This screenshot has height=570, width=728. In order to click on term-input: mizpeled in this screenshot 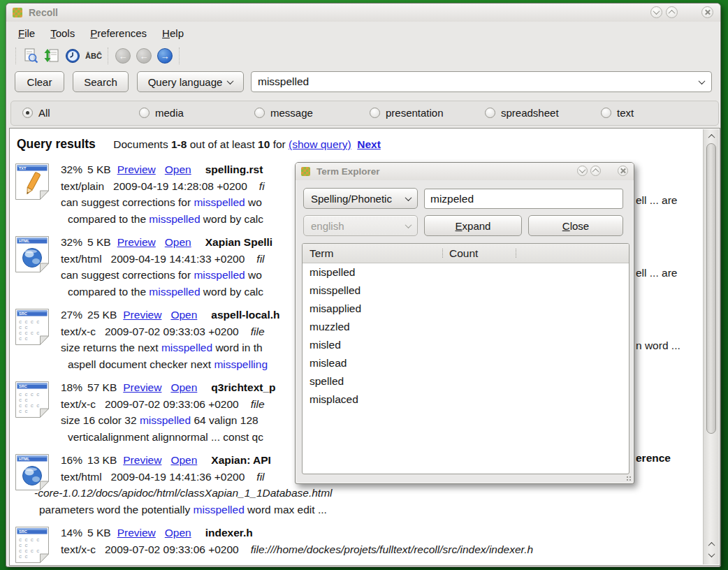, I will do `click(524, 198)`.